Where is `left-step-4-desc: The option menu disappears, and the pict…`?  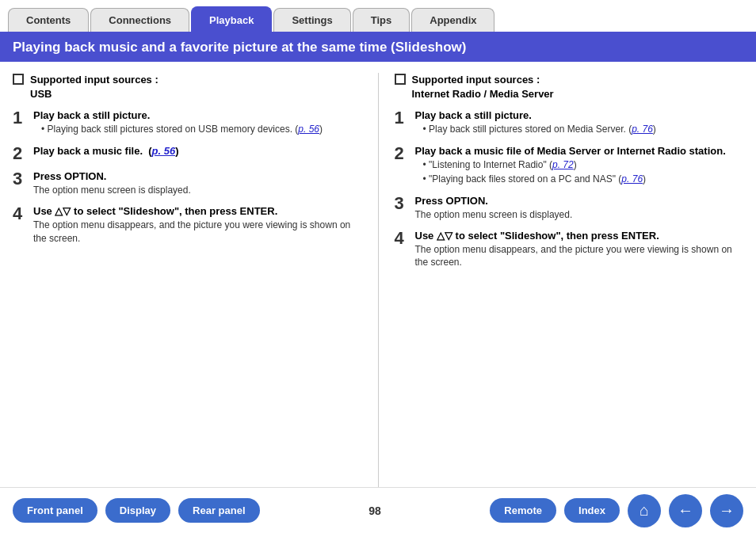
left-step-4-desc: The option menu disappears, and the pict… is located at coordinates (198, 232).